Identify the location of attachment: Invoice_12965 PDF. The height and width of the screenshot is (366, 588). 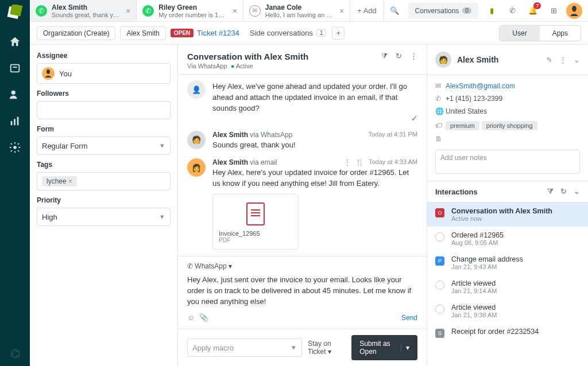
(256, 221).